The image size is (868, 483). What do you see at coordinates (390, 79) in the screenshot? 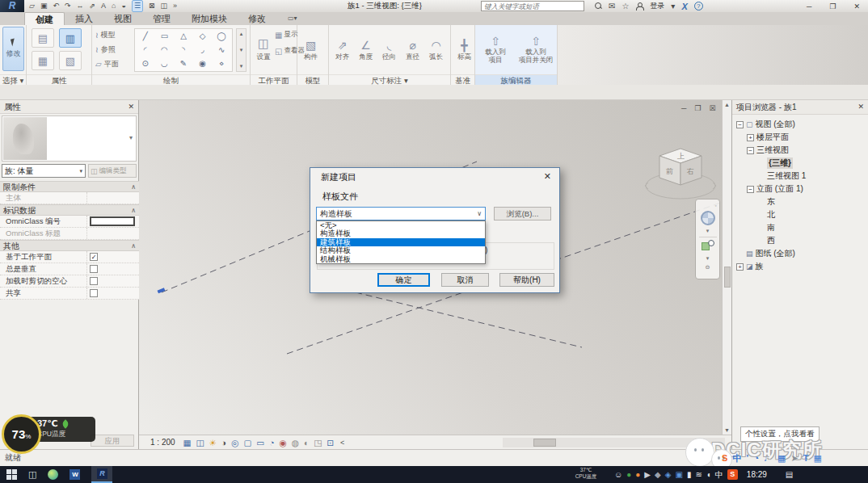
I see `dimension-panel-label: 尺寸标注 ▾` at bounding box center [390, 79].